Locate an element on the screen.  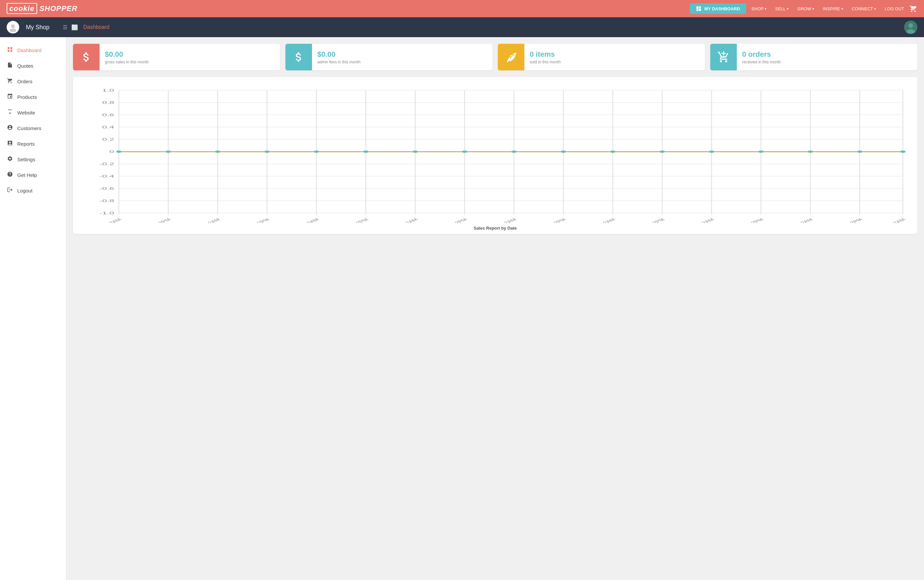
svg-text: 0.8 is located at coordinates (108, 102).